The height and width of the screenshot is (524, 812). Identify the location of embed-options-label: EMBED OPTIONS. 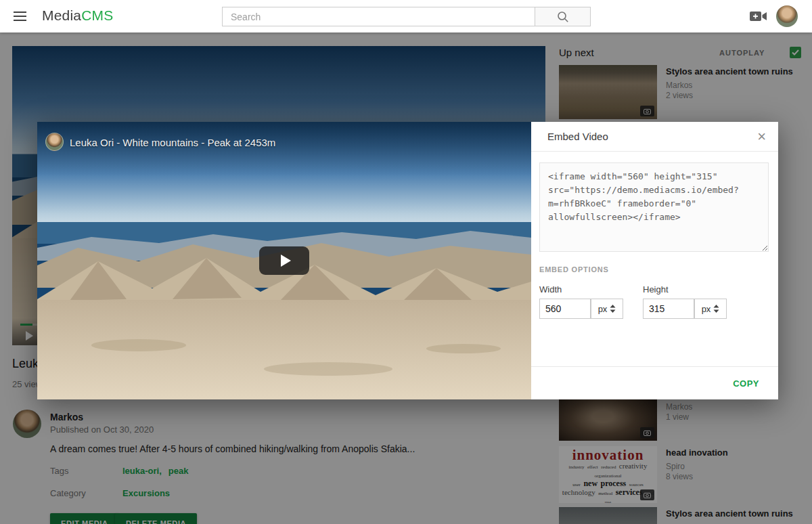
(574, 269).